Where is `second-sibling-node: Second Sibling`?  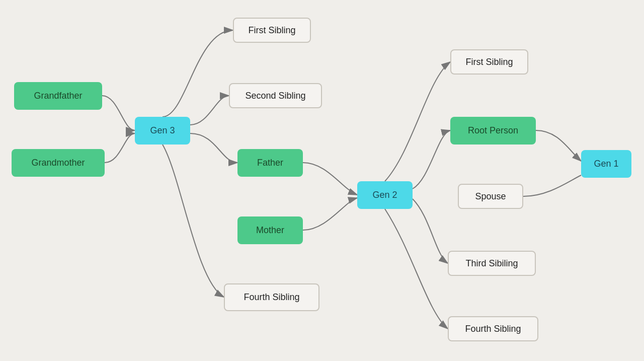
second-sibling-node: Second Sibling is located at coordinates (276, 96).